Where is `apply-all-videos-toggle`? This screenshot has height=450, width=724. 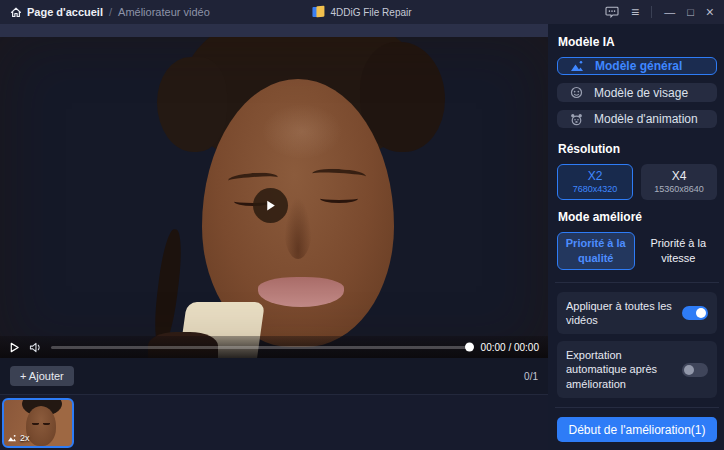
apply-all-videos-toggle is located at coordinates (695, 313).